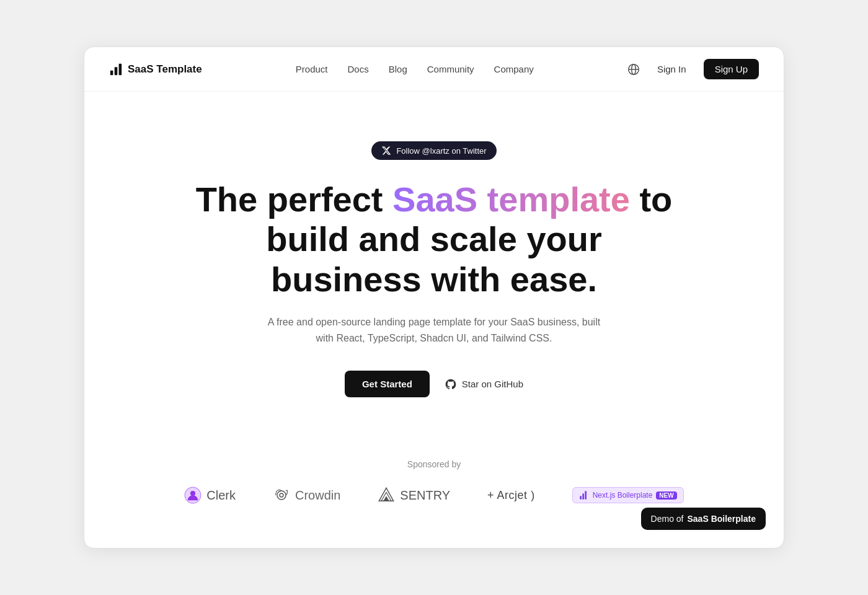 The height and width of the screenshot is (595, 868). I want to click on twitter-badge: Follow @lxartz on Twitter, so click(434, 151).